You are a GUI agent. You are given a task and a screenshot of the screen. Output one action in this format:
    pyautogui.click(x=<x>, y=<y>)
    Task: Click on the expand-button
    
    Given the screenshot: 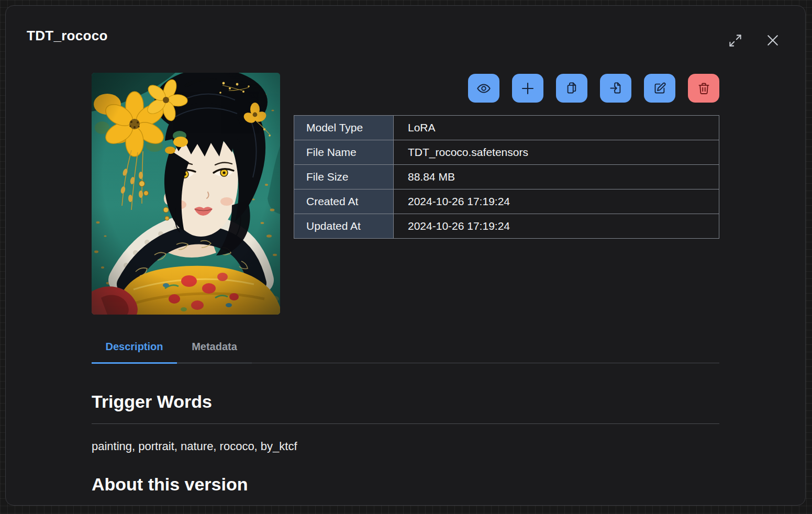 What is the action you would take?
    pyautogui.click(x=735, y=40)
    